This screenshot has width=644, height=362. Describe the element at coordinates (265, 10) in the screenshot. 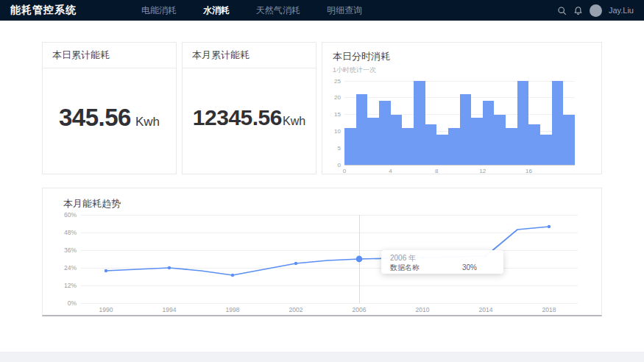

I see `main-nav: 电能消耗水消耗天然气消耗明细查询` at that location.